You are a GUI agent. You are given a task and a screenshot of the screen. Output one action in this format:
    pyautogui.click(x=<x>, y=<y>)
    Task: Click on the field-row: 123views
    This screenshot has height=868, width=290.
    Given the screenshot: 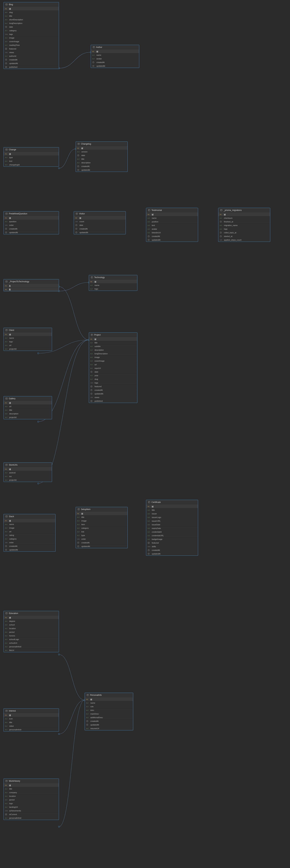 What is the action you would take?
    pyautogui.click(x=113, y=398)
    